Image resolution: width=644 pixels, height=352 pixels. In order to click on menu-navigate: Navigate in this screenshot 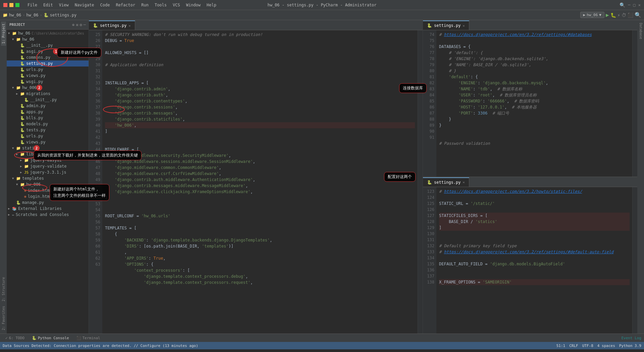, I will do `click(85, 5)`.